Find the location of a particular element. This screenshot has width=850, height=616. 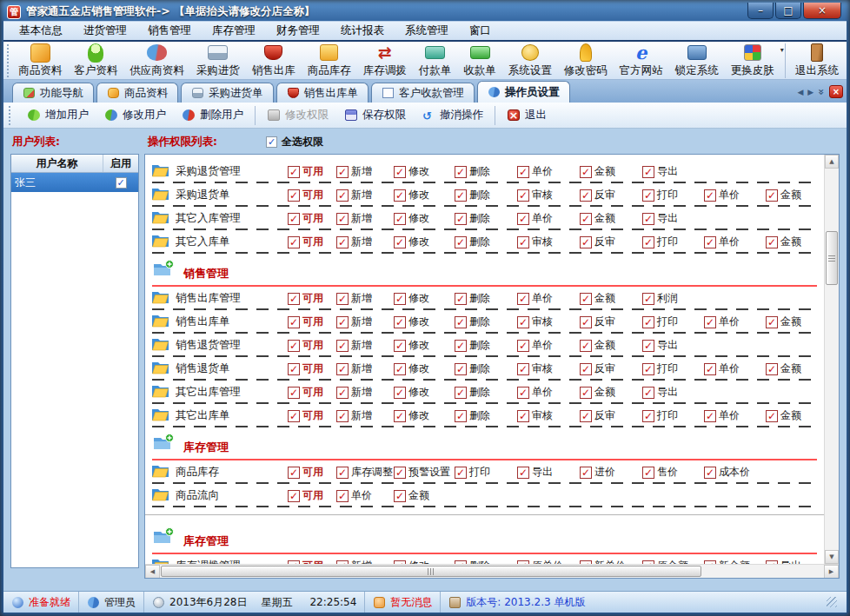

minimize-button: – is located at coordinates (760, 10).